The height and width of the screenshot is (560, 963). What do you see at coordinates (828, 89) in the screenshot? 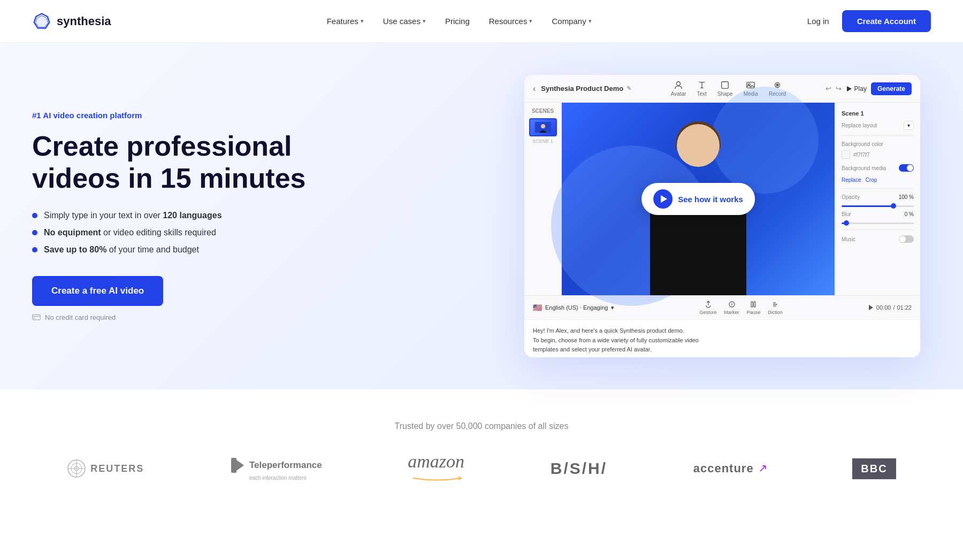
I see `undo-button: ↩` at bounding box center [828, 89].